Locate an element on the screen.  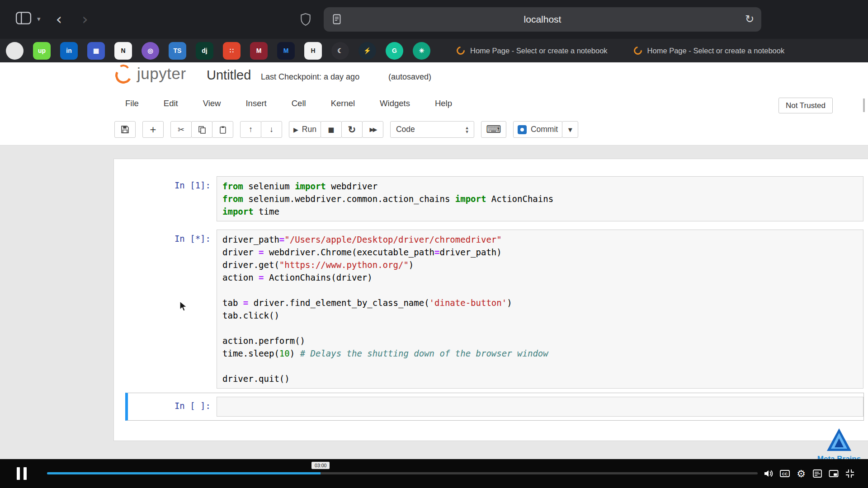
not-trusted-button: Not Trusted is located at coordinates (806, 106).